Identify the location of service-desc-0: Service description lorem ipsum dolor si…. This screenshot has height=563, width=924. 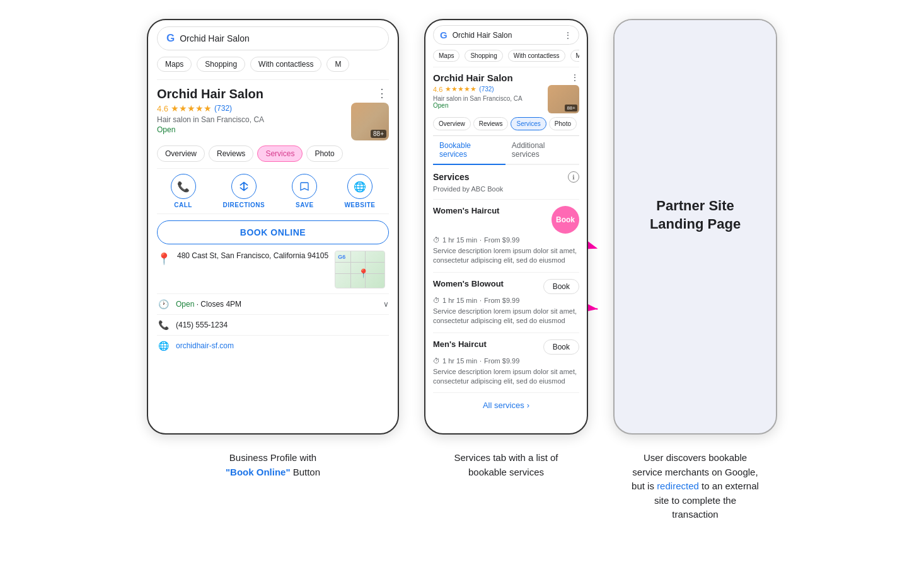
(506, 256).